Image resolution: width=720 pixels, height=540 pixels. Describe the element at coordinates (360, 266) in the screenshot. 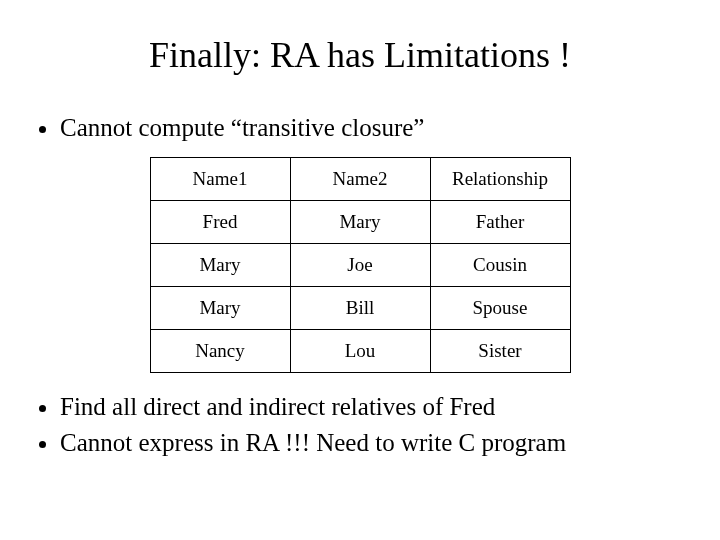

I see `table-cell: Joe` at that location.